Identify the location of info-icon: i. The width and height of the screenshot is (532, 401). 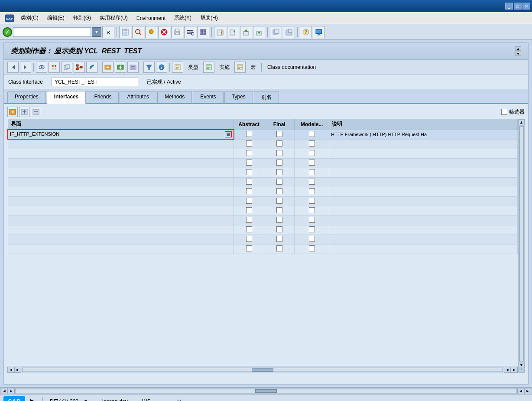
(162, 67).